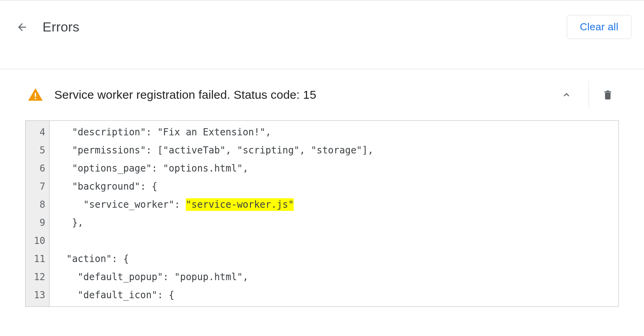  Describe the element at coordinates (339, 205) in the screenshot. I see `code-line: "service_worker": "service-worker.js"` at that location.